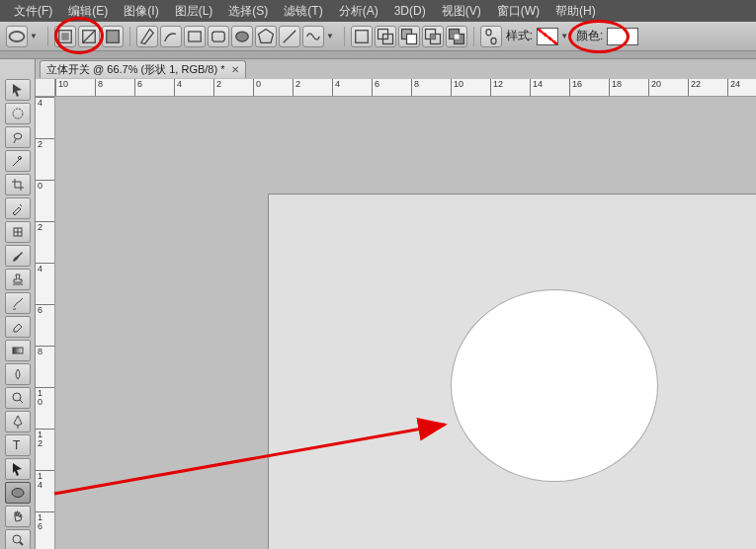 This screenshot has height=549, width=756. What do you see at coordinates (18, 539) in the screenshot?
I see `zoom-tool` at bounding box center [18, 539].